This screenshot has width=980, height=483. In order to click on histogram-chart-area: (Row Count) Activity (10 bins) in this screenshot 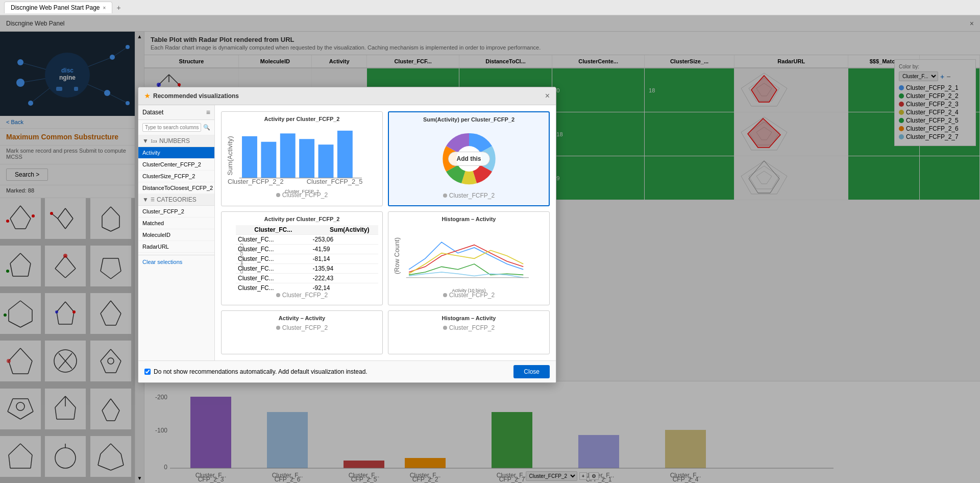, I will do `click(469, 258)`.